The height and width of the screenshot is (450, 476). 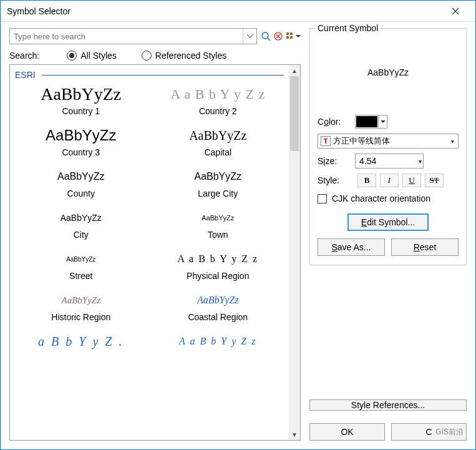 What do you see at coordinates (294, 434) in the screenshot?
I see `scroll-down-button: ▼` at bounding box center [294, 434].